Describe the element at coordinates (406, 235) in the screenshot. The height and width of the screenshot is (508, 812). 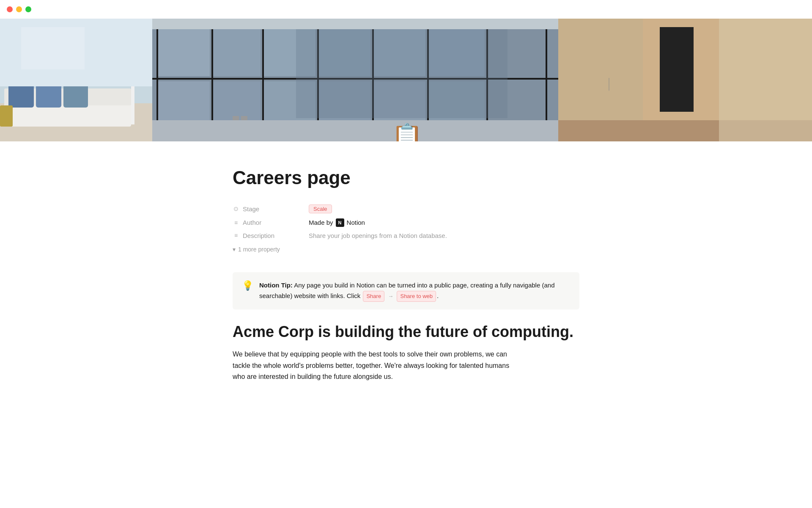
I see `property-row-description: ≡ Description Share your job openings fr…` at that location.